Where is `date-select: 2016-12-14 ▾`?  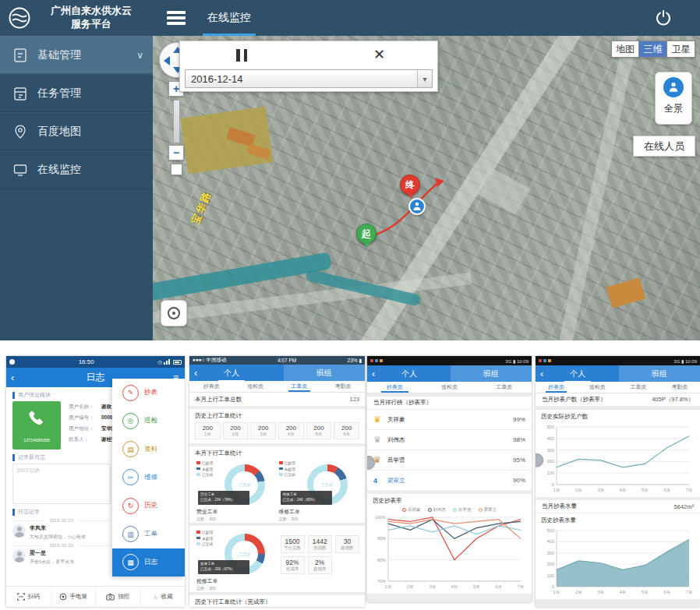
date-select: 2016-12-14 ▾ is located at coordinates (309, 79).